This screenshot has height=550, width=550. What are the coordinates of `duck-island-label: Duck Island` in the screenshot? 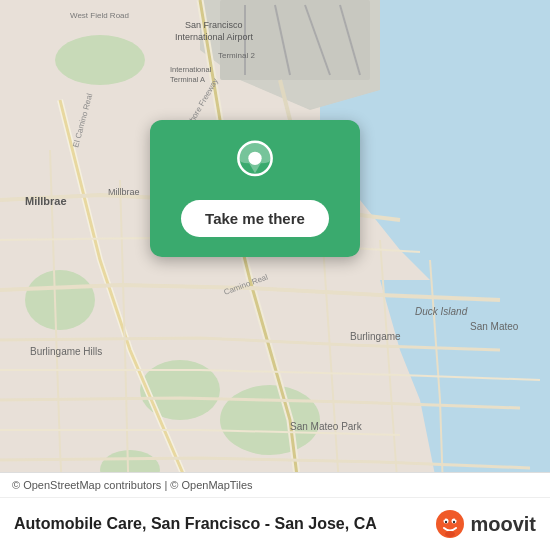 It's located at (442, 312).